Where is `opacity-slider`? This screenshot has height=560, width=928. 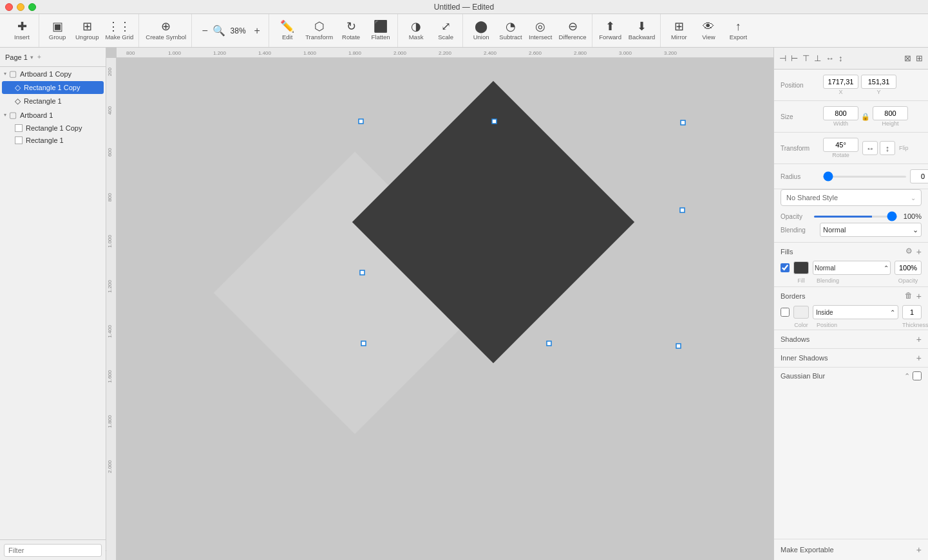 opacity-slider is located at coordinates (855, 216).